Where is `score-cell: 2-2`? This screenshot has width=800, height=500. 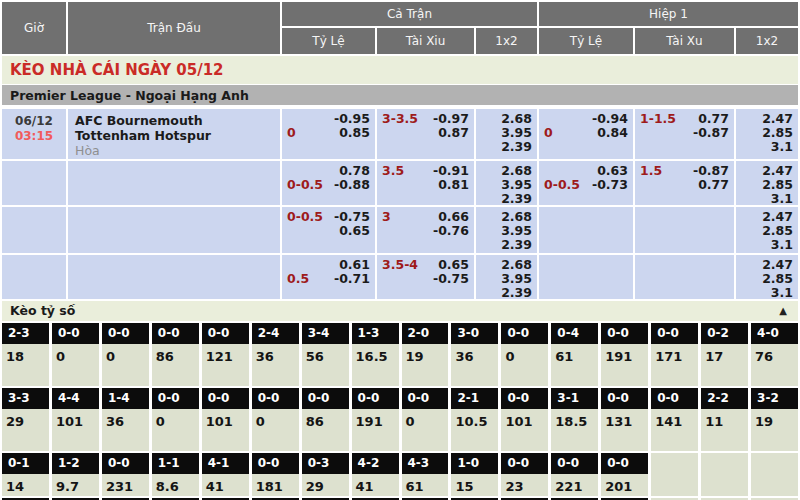 score-cell: 2-2 is located at coordinates (724, 398).